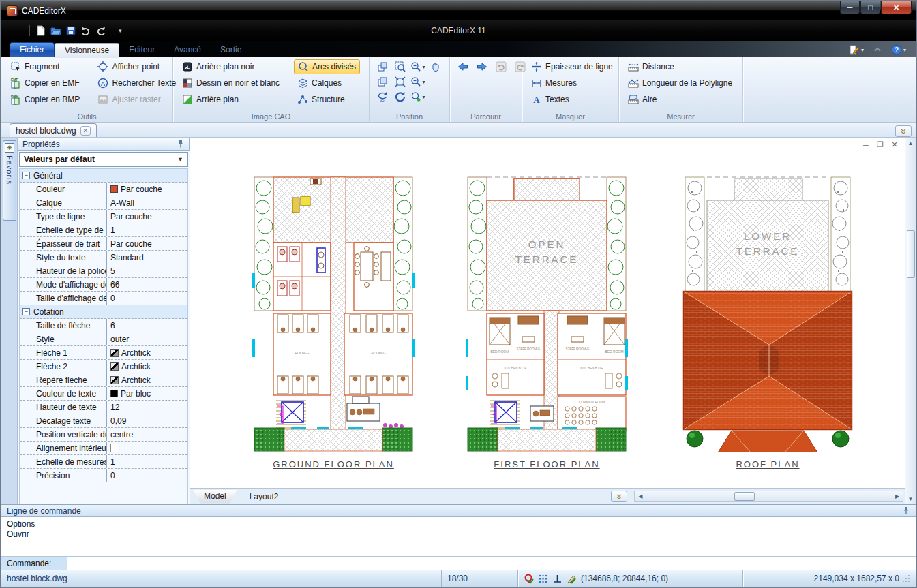 The image size is (917, 588). Describe the element at coordinates (104, 271) in the screenshot. I see `property-row: Hauteur de la police5` at that location.